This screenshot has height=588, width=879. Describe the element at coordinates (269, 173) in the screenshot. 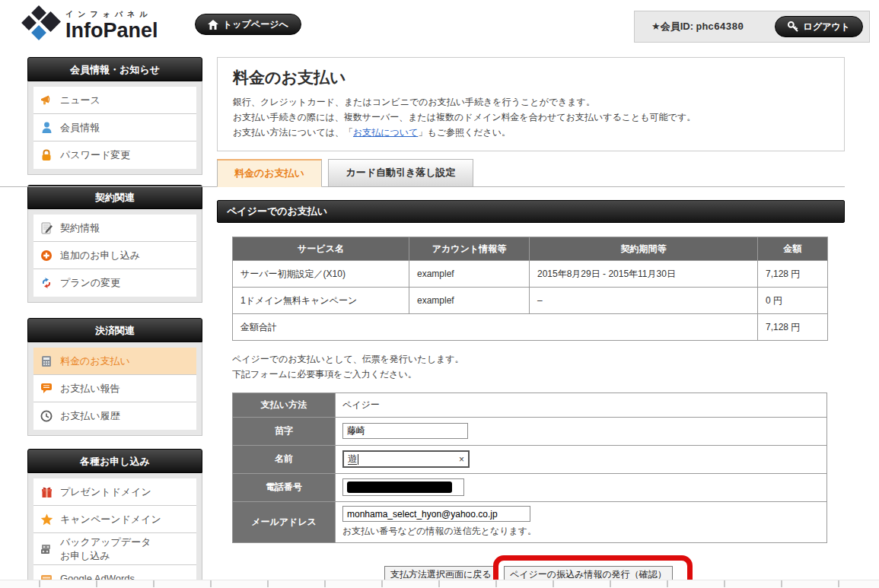

I see `tab-payment: 料金のお支払い` at that location.